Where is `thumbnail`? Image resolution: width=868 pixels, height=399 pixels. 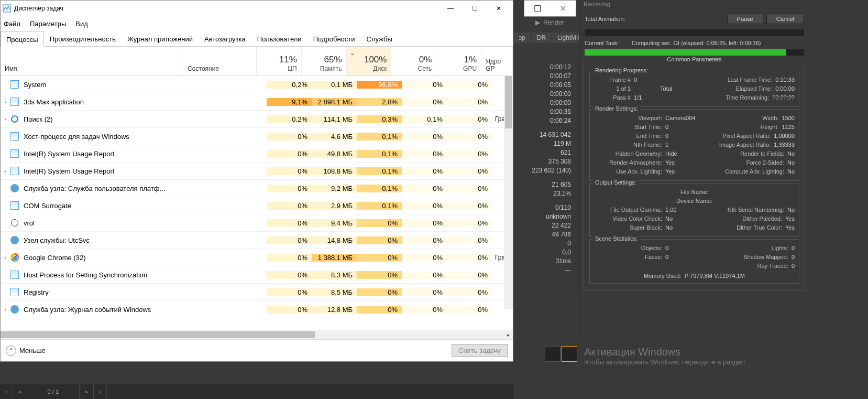 thumbnail is located at coordinates (553, 354).